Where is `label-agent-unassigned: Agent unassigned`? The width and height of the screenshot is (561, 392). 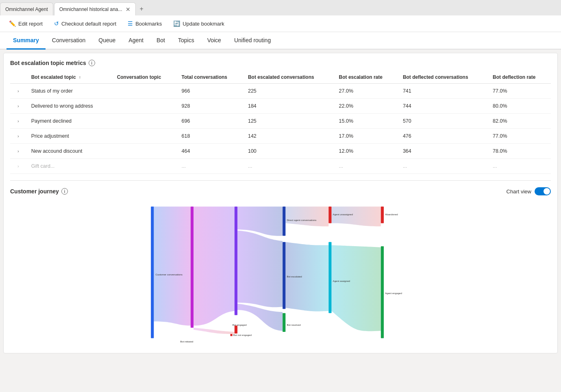 label-agent-unassigned: Agent unassigned is located at coordinates (343, 214).